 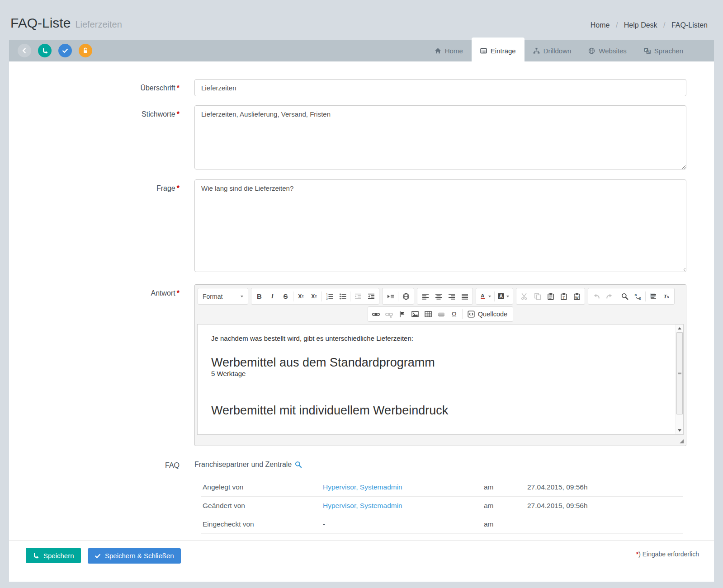 What do you see at coordinates (85, 51) in the screenshot?
I see `unlock-circle-button` at bounding box center [85, 51].